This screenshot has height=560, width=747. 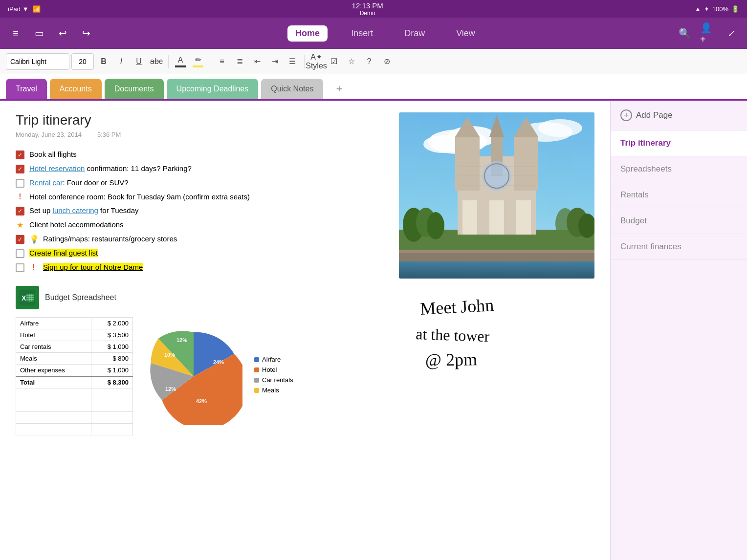 I want to click on lunch-catering-link: lunch catering, so click(x=75, y=210).